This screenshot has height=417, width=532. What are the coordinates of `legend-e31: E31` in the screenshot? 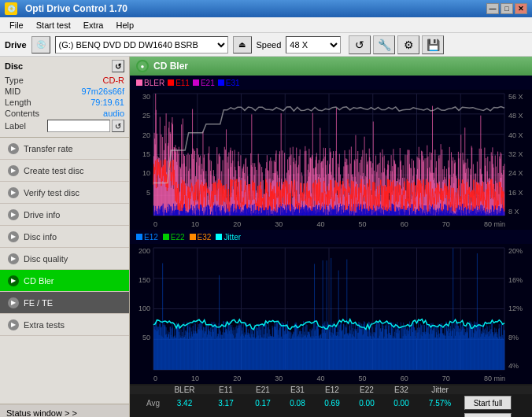 It's located at (229, 83).